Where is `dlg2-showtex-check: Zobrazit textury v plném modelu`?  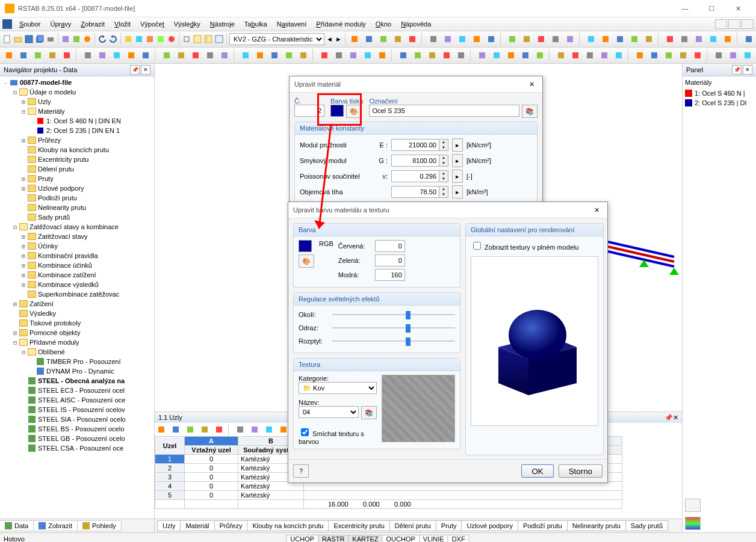 dlg2-showtex-check: Zobrazit textury v plném modelu is located at coordinates (525, 247).